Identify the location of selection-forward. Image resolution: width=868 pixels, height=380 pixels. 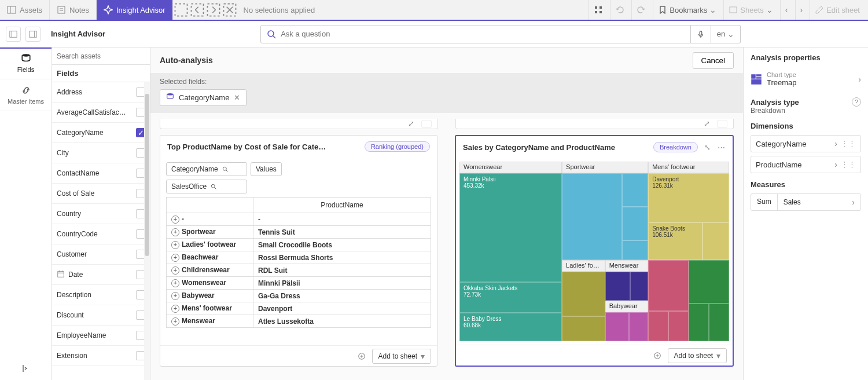
(214, 10).